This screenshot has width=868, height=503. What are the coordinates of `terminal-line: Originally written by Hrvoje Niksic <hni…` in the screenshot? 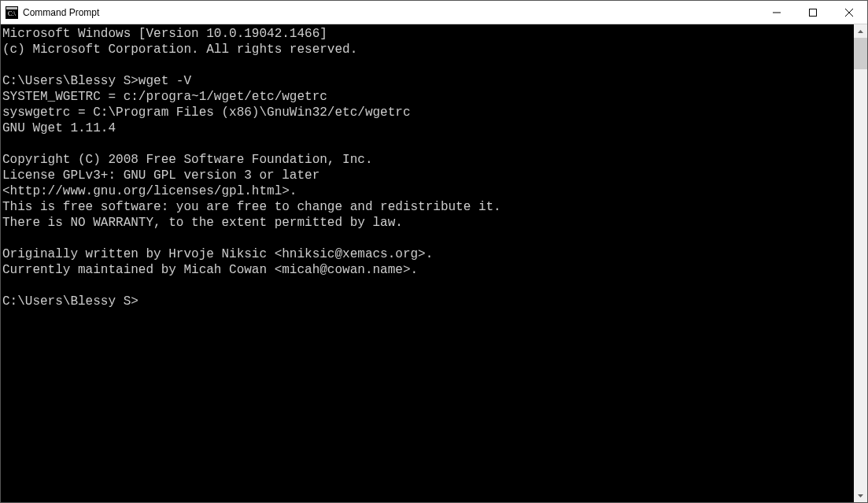 It's located at (428, 254).